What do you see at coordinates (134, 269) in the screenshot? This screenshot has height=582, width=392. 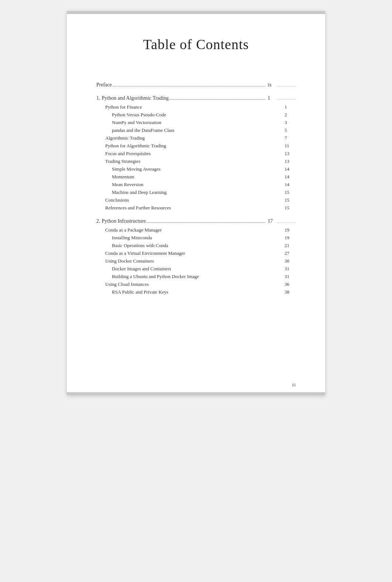 I see `subsubsection-label: Docker Images and Containers` at bounding box center [134, 269].